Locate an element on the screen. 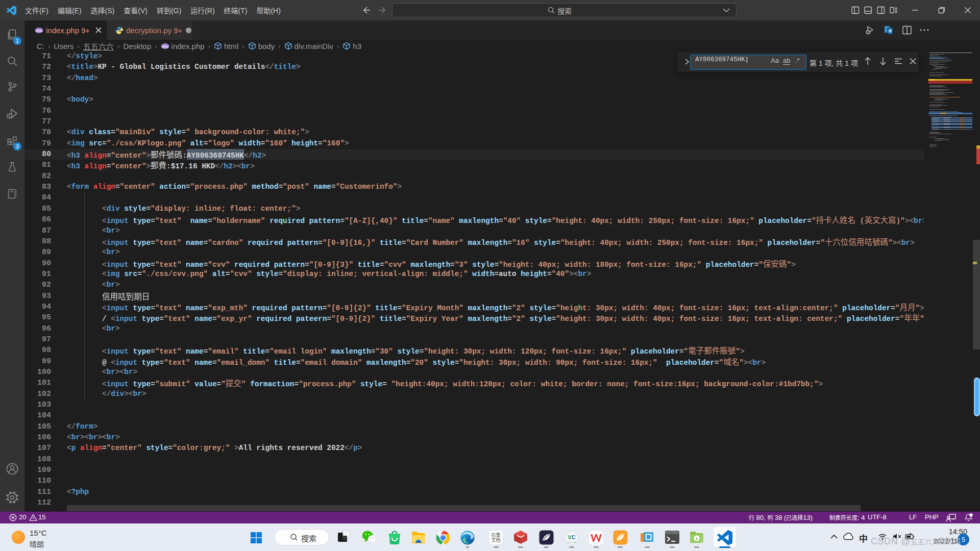  svg-text: 1 is located at coordinates (697, 539).